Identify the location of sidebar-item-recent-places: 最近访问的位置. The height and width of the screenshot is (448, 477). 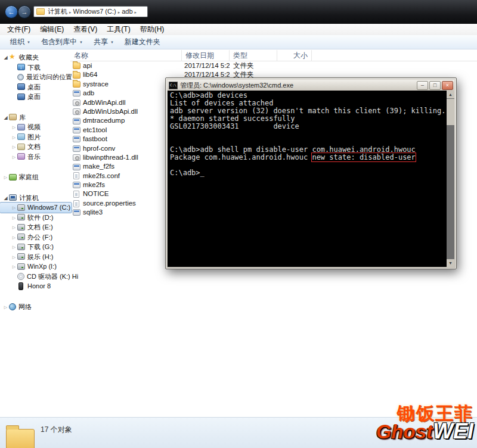
(36, 77).